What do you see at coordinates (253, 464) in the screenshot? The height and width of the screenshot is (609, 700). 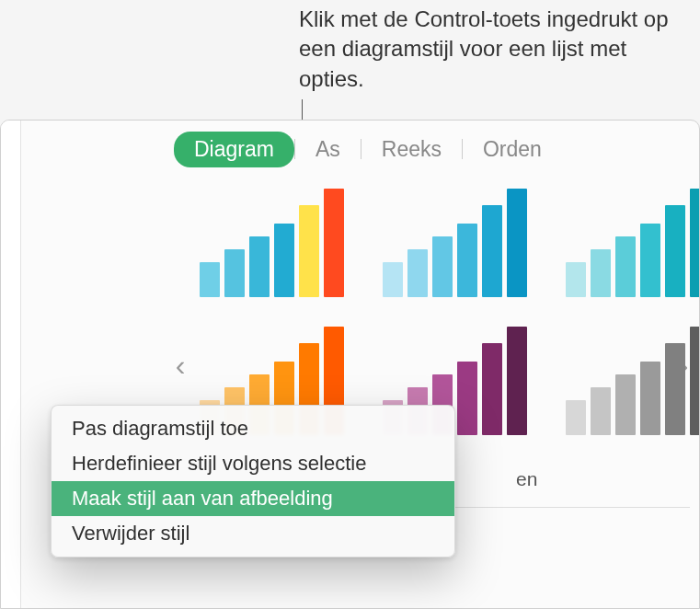 I see `menu-item: Herdefinieer stijl volgens selectie` at bounding box center [253, 464].